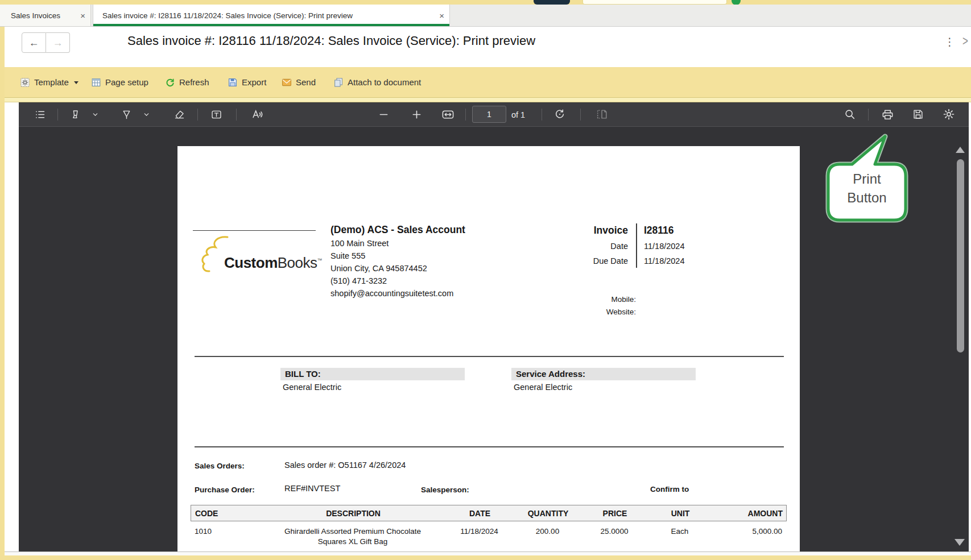 The width and height of the screenshot is (971, 560). I want to click on invoice-label: Invoice, so click(594, 231).